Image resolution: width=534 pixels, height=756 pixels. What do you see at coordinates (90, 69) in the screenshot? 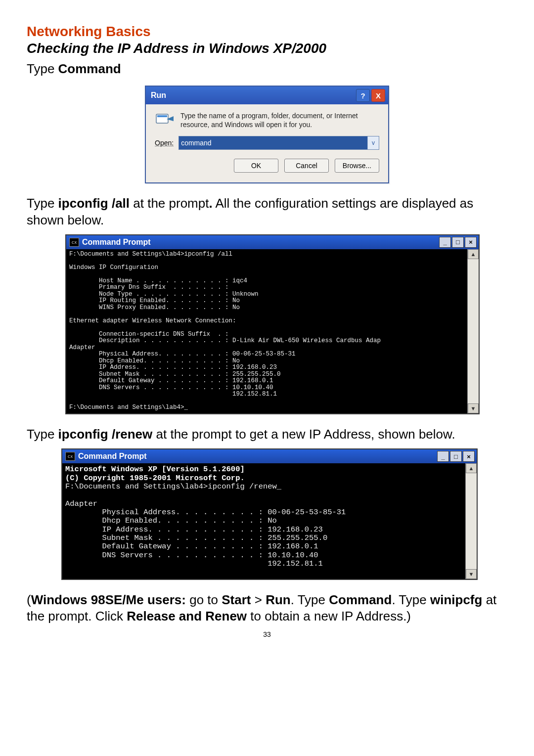
I see `type-bold: Command` at bounding box center [90, 69].